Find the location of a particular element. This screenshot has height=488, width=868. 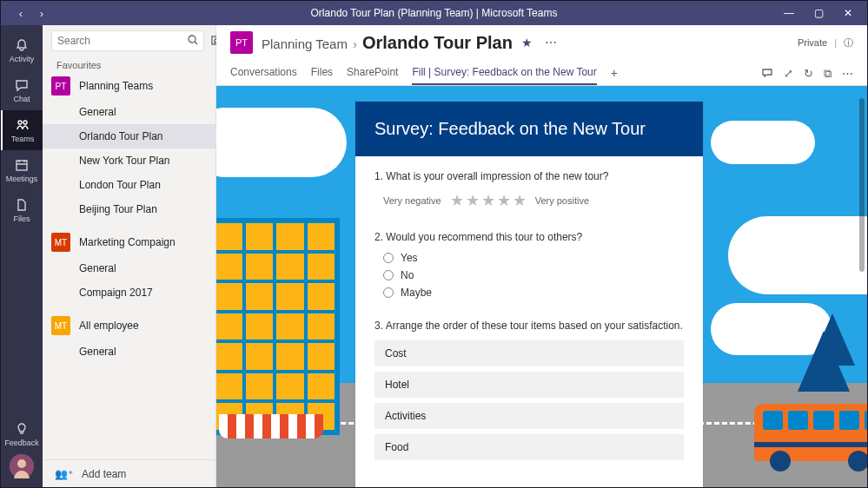

add-tab-icon: + is located at coordinates (614, 76).